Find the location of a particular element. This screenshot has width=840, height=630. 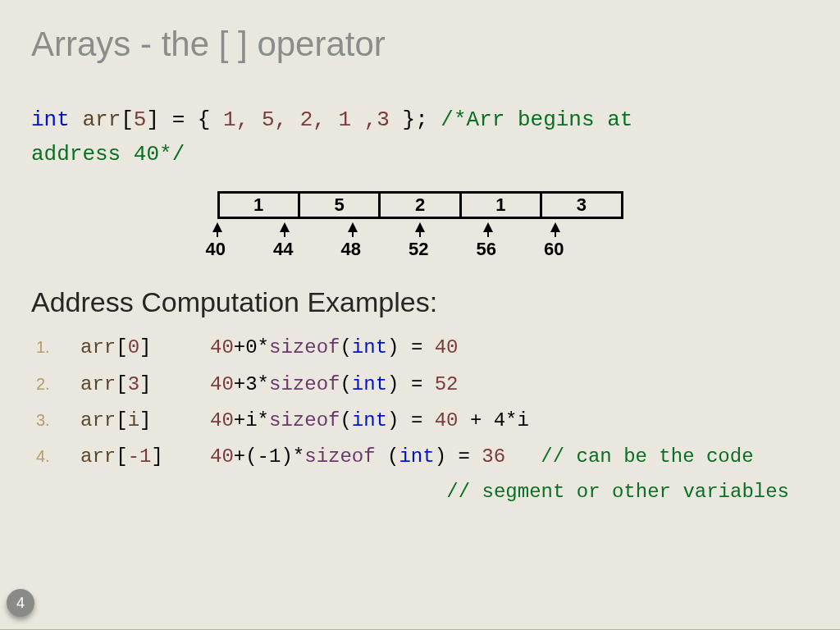

example-row: 4. arr[-1] 40+(-1)*sizeof (int) = 36 // … is located at coordinates (422, 457).